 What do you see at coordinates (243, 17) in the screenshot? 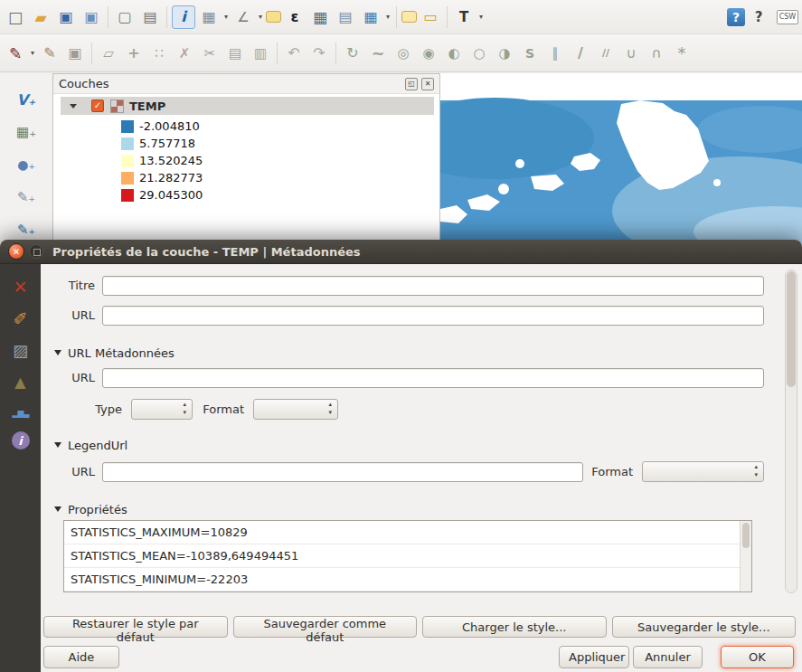
I see `measure-icon: ∠` at bounding box center [243, 17].